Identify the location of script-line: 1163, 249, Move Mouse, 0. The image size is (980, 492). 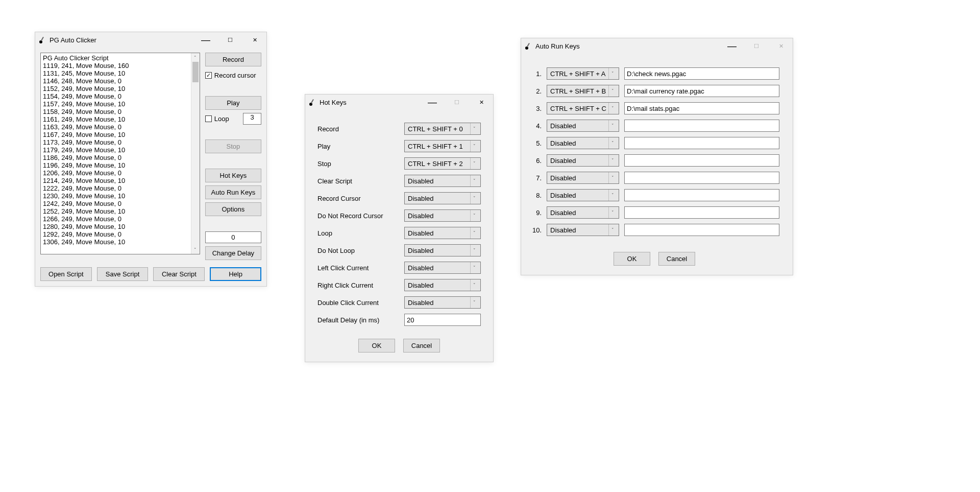
(120, 127).